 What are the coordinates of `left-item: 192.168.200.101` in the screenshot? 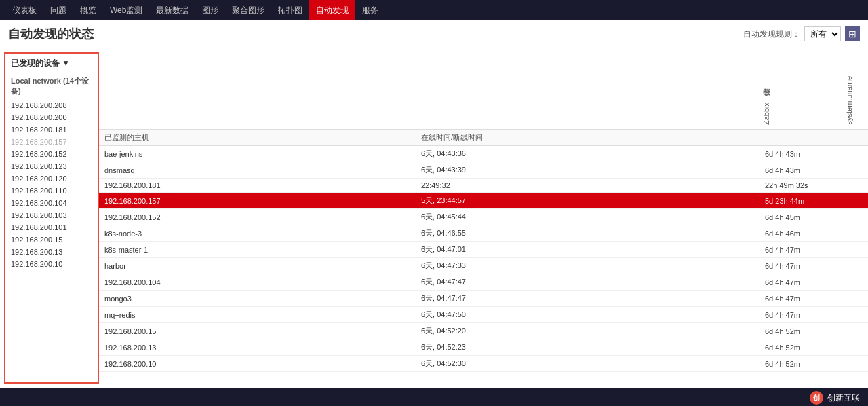 It's located at (52, 227).